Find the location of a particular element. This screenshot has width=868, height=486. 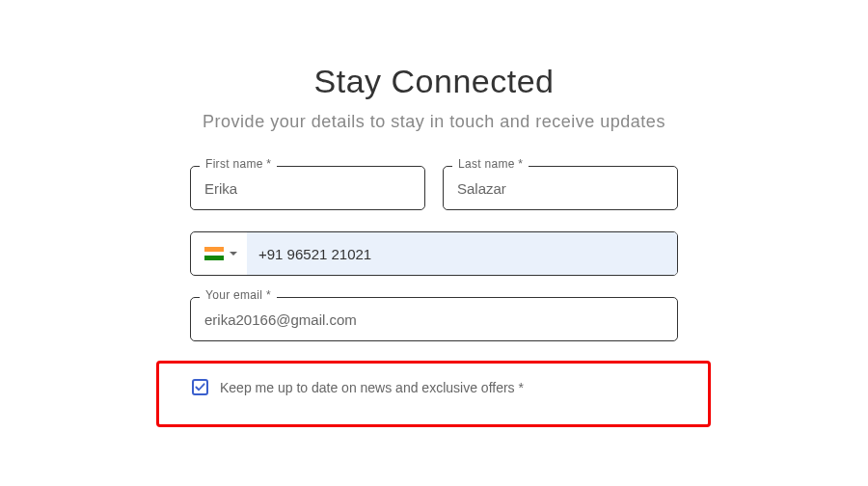

first-name-label: First name * is located at coordinates (238, 164).